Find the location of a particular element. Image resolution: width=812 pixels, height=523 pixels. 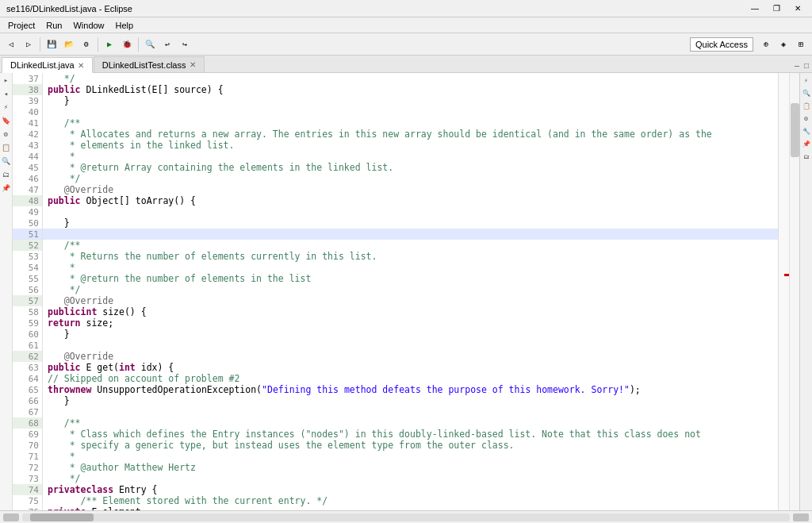

menu-bar: Project Run Window Help is located at coordinates (406, 25).